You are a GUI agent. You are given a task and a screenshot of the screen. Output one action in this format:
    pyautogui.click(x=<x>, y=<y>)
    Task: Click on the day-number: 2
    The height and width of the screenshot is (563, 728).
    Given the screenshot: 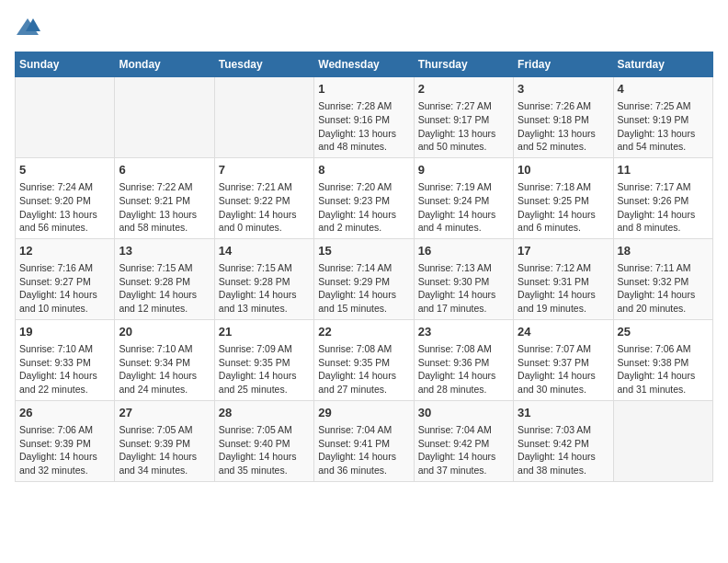 What is the action you would take?
    pyautogui.click(x=463, y=89)
    